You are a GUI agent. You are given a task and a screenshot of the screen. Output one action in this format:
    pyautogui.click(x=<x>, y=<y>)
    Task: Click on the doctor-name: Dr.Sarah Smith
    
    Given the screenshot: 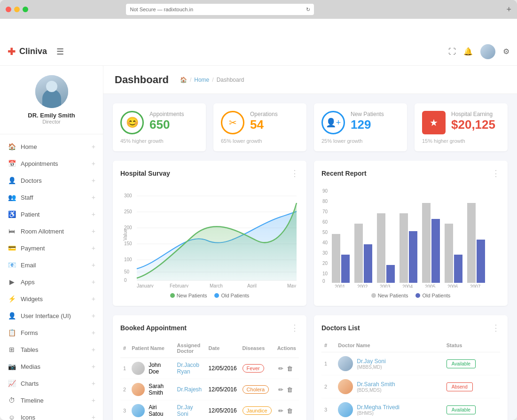 What is the action you would take?
    pyautogui.click(x=399, y=384)
    